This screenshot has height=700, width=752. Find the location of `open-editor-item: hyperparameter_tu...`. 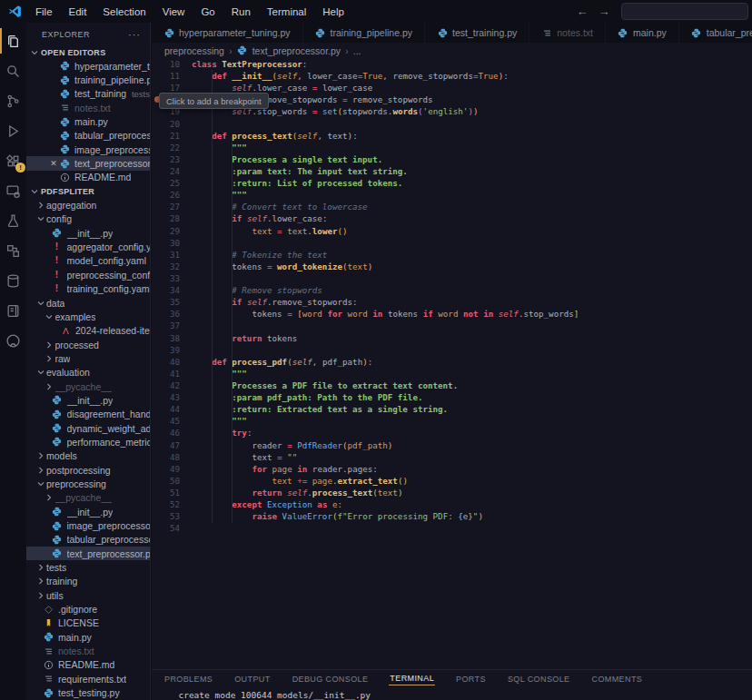

open-editor-item: hyperparameter_tu... is located at coordinates (88, 65).